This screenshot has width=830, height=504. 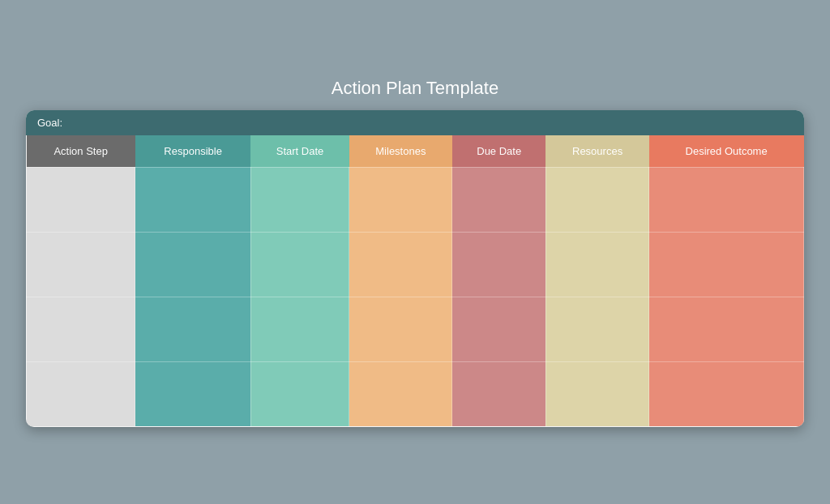 I want to click on goal-bar: Goal:, so click(x=415, y=123).